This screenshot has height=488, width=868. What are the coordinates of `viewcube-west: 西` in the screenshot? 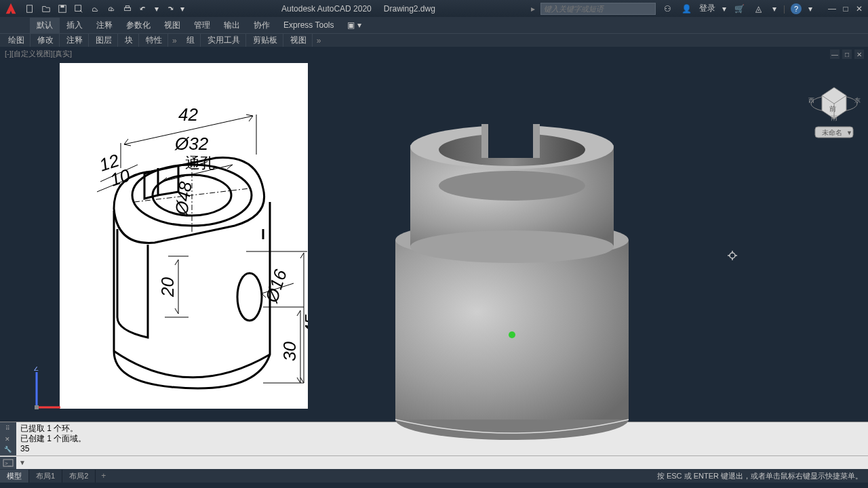 It's located at (811, 100).